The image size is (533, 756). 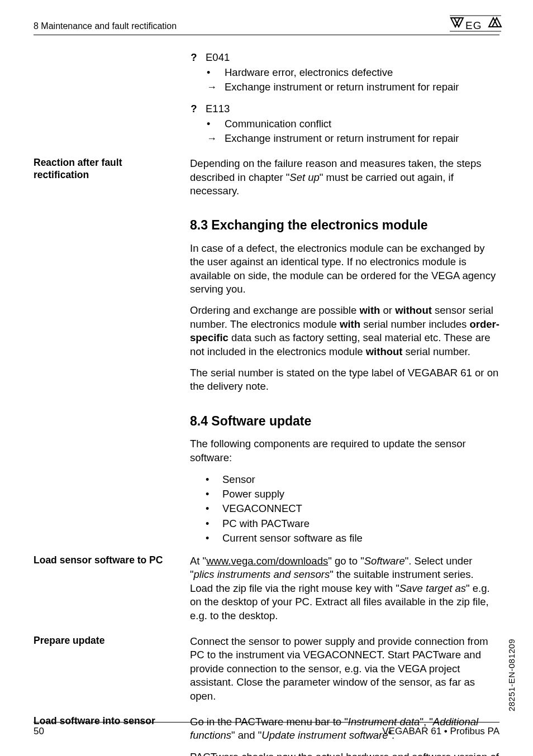 I want to click on sec83-p3: The serial number is stated on the type …, so click(x=345, y=380).